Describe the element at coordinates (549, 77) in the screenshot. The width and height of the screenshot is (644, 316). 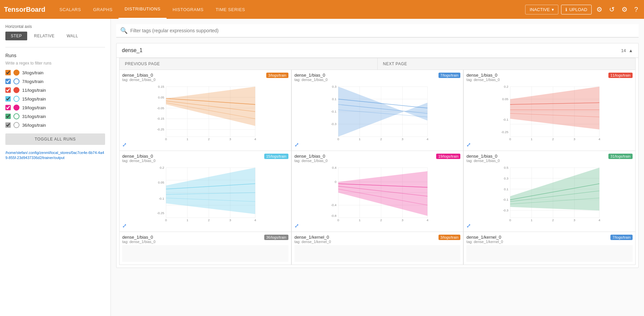
I see `chart-header-3: dense_1/bias_0 tag: dense_1/bias_0 11/lo…` at that location.